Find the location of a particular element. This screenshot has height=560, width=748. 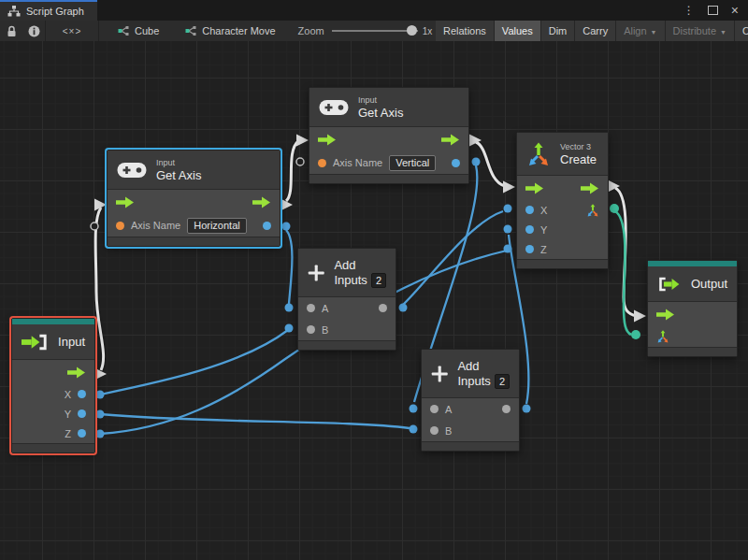

x-input-port is located at coordinates (529, 209).